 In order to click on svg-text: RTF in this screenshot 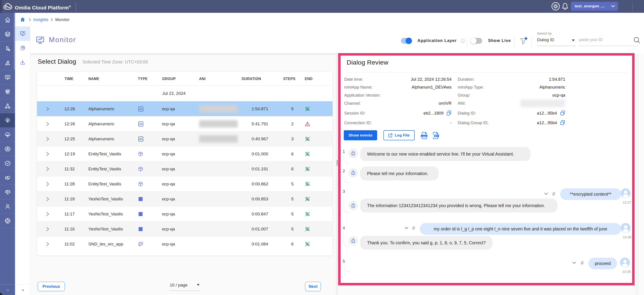, I will do `click(436, 136)`.